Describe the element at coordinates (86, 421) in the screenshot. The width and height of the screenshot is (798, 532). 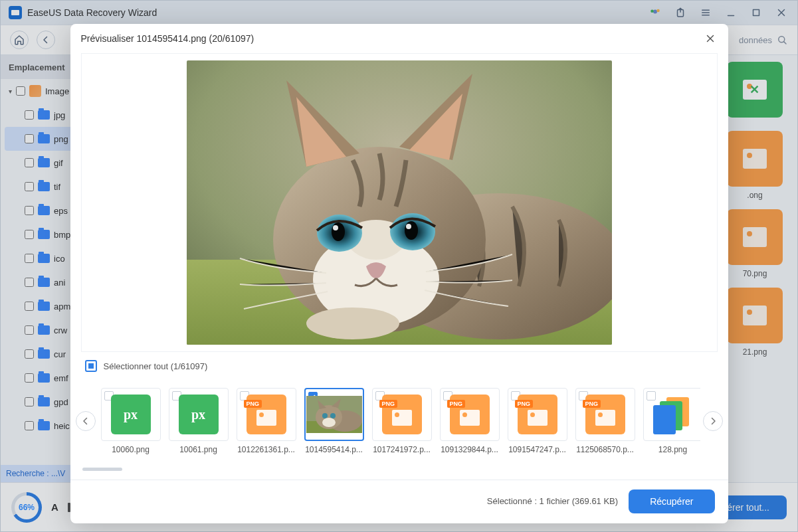
I see `thumb-prev-button` at that location.